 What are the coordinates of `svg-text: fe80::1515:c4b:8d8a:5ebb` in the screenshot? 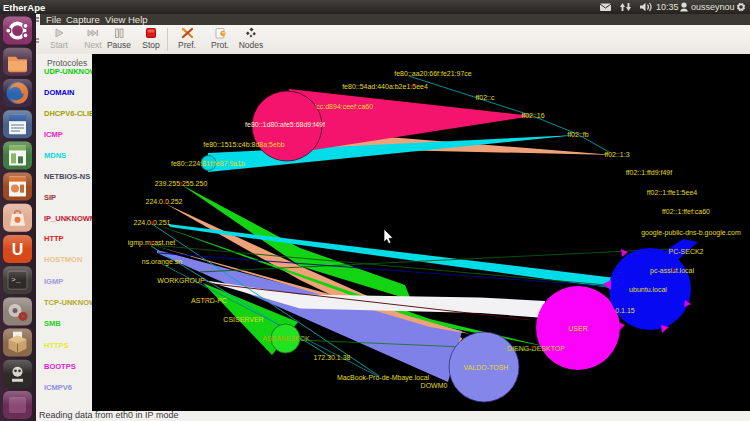 It's located at (244, 144).